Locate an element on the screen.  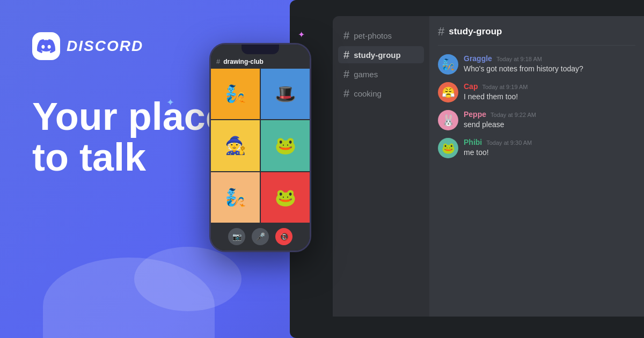
tagline-text: Your place to talk is located at coordinates (130, 137).